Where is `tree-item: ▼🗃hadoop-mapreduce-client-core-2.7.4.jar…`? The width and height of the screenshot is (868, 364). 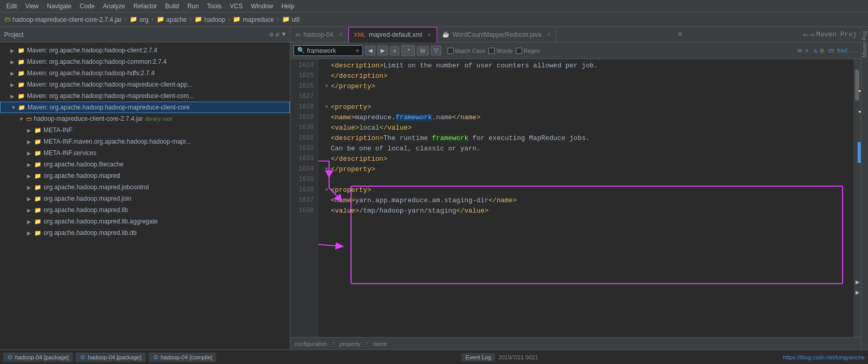 tree-item: ▼🗃hadoop-mapreduce-client-core-2.7.4.jar… is located at coordinates (145, 119).